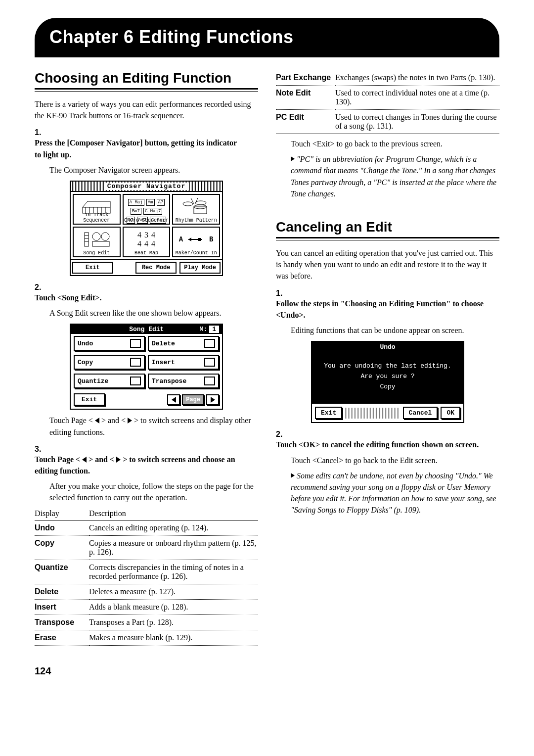  I want to click on lcd2-insert-button: Insert, so click(183, 362).